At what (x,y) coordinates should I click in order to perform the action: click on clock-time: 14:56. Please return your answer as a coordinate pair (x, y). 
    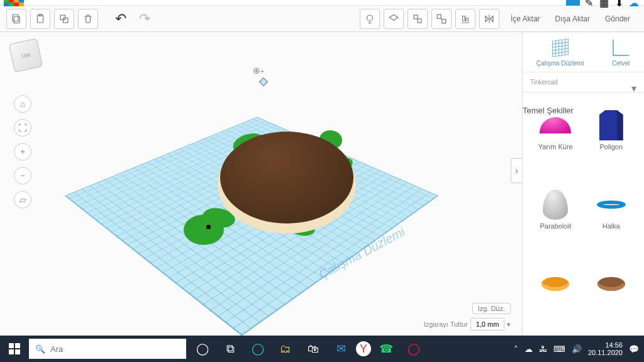
    Looking at the image, I should click on (605, 345).